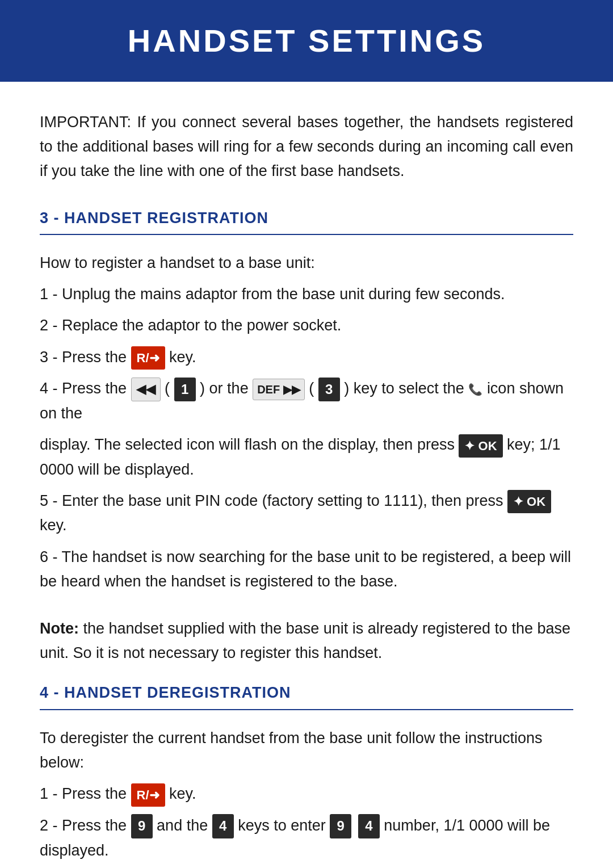 The width and height of the screenshot is (613, 868). I want to click on step-6-text: 6 - The handset is now searching for the…, so click(305, 569).